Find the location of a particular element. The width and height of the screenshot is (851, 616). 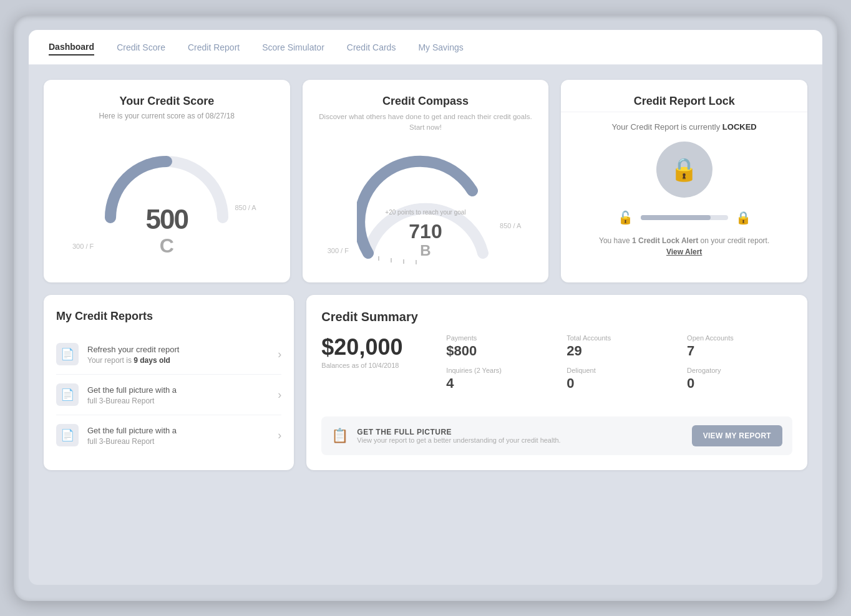

compass-title: Credit Compass is located at coordinates (426, 101).